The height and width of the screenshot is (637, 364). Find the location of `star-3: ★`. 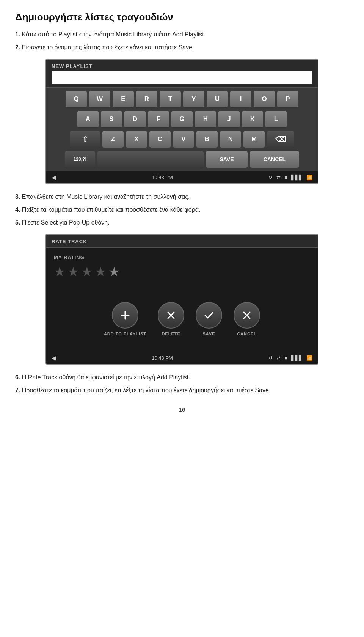

star-3: ★ is located at coordinates (87, 272).